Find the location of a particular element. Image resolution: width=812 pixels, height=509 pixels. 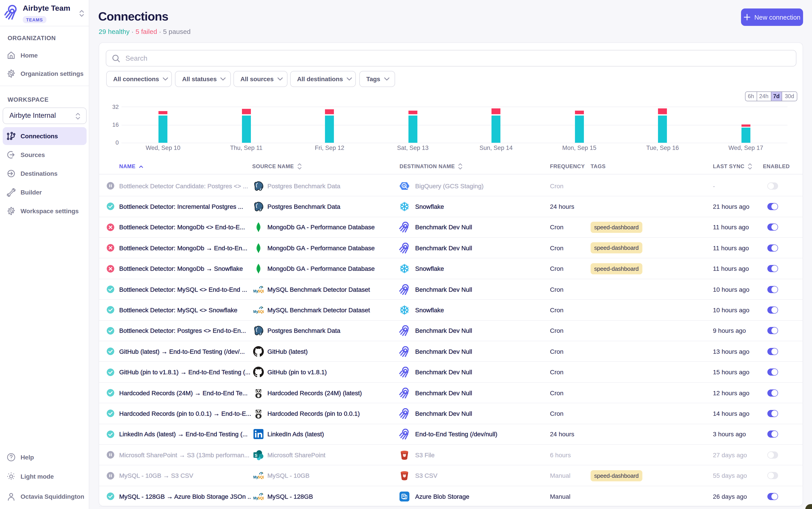

svg-text: S is located at coordinates (256, 455).